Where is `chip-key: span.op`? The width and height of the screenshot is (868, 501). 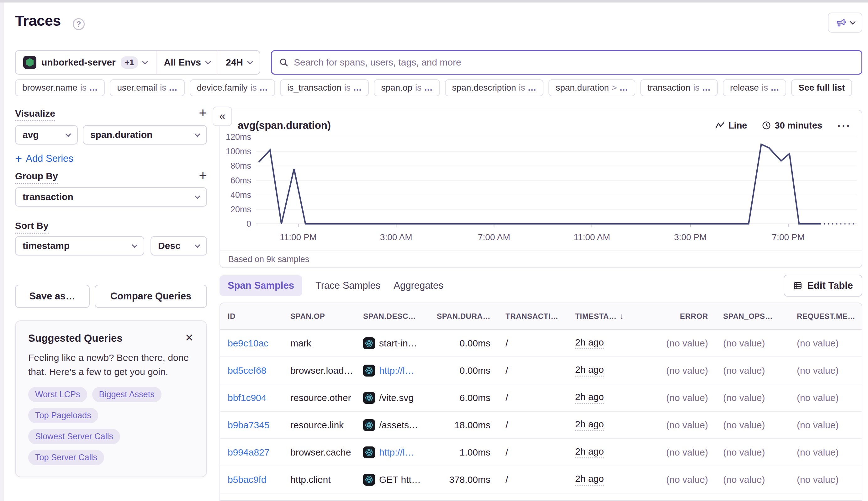 chip-key: span.op is located at coordinates (396, 88).